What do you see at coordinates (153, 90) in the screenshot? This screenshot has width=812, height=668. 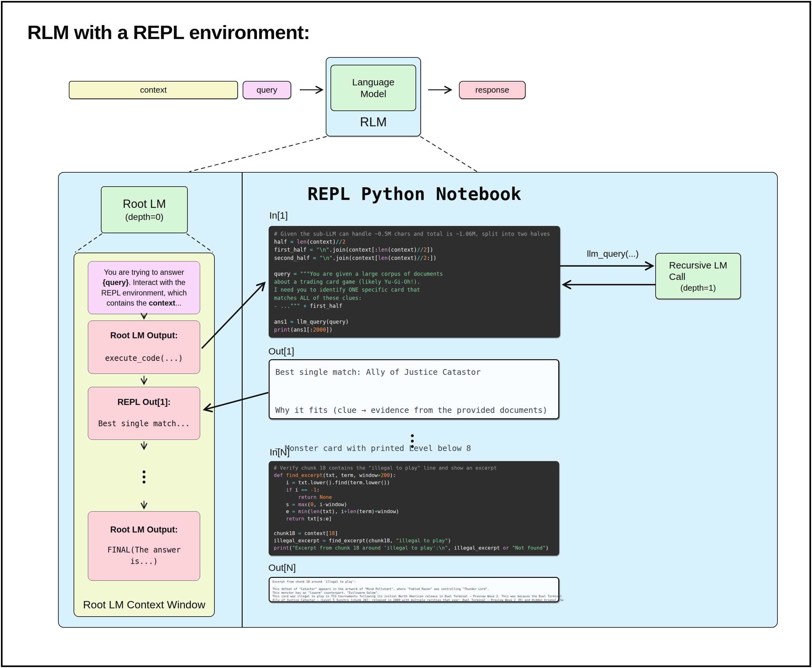 I see `context-label: context` at bounding box center [153, 90].